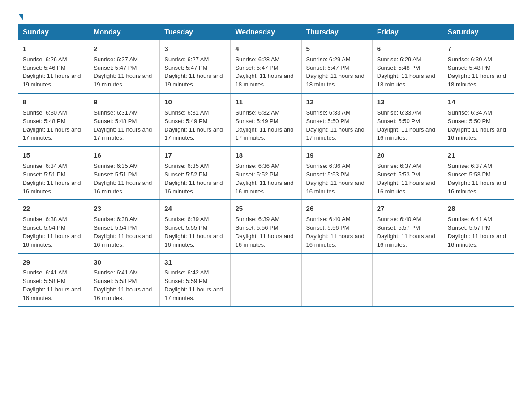 This screenshot has height=411, width=532. What do you see at coordinates (408, 173) in the screenshot?
I see `calendar-cell: 20Sunrise: 6:37 AMSunset: 5:53 PMDayligh…` at bounding box center [408, 173].